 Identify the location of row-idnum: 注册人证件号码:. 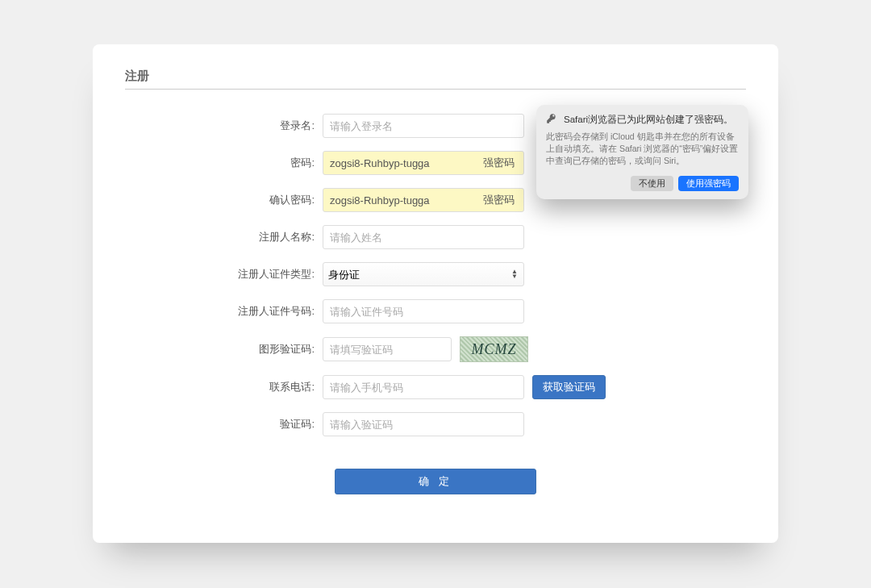
(436, 311).